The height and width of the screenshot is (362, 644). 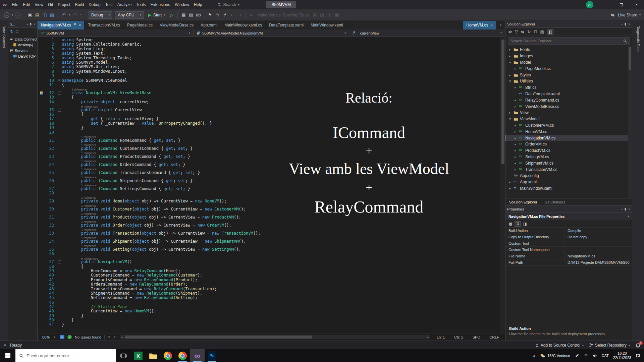 I want to click on panel-tab-solution-explorer: Solution Explorer, so click(x=523, y=202).